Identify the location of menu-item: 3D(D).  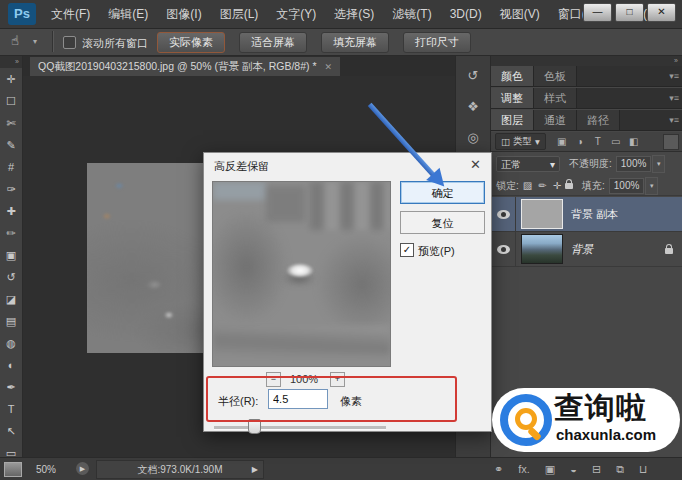
(466, 14).